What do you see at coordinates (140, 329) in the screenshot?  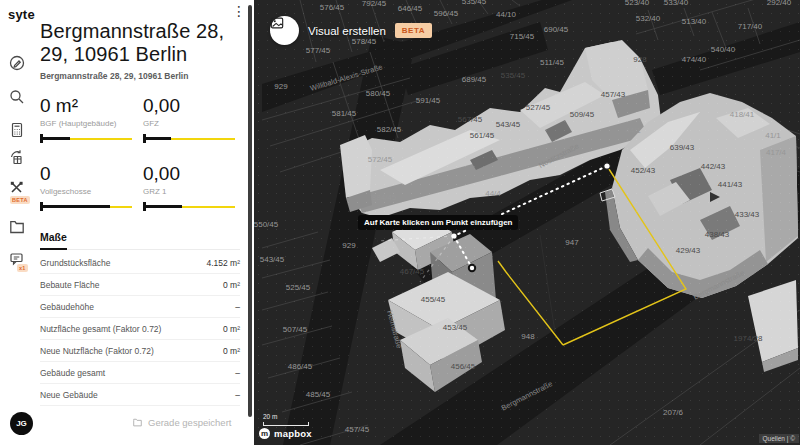 I see `measurements-table: Grundstücksfläche4.152 m²Bebaute Fläche0…` at bounding box center [140, 329].